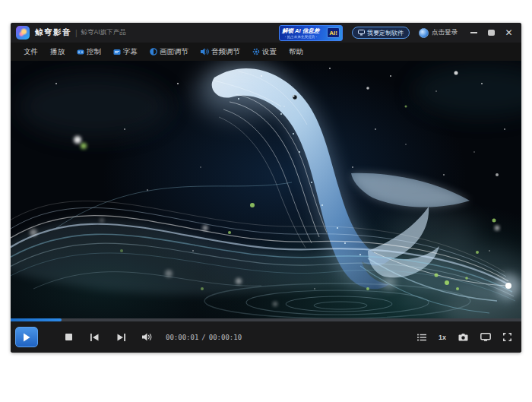  I want to click on titlebar-right-group: 解锁 AI 信息差 - 抢占未来先发优势 - AI! 我要定制软件 点击登录, so click(398, 33).